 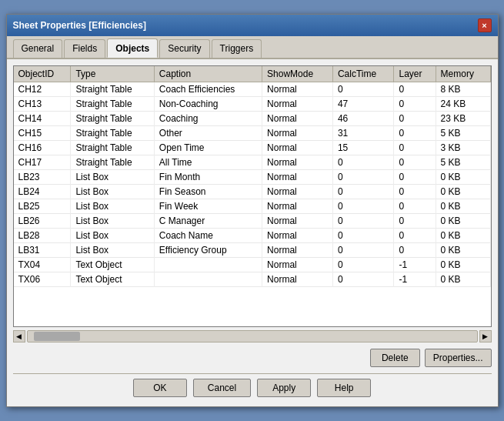 What do you see at coordinates (208, 105) in the screenshot?
I see `cell-caption: Non-Coaching` at bounding box center [208, 105].